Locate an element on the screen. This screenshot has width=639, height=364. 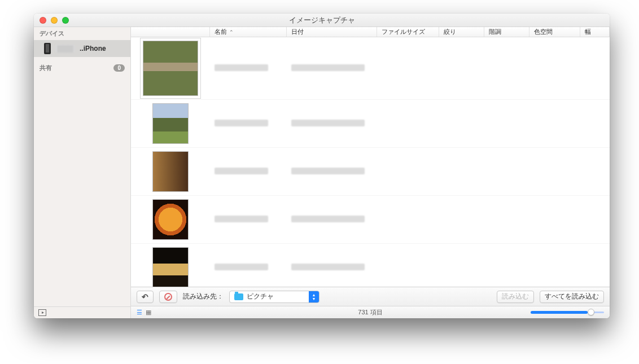
folder-icon is located at coordinates (239, 297).